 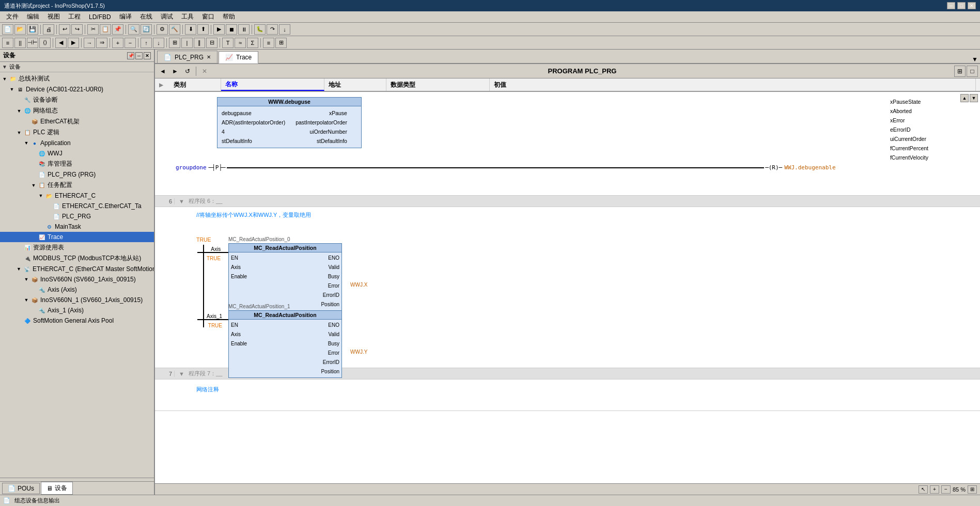 I want to click on expand-network: ▼, so click(x=19, y=111).